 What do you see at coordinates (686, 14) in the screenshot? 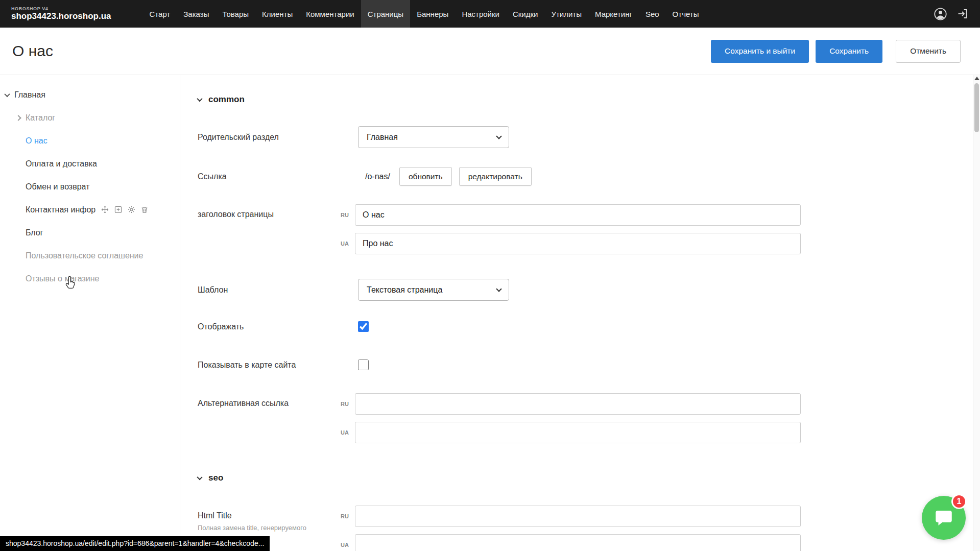
I see `nav-item-reports: Отчеты` at bounding box center [686, 14].